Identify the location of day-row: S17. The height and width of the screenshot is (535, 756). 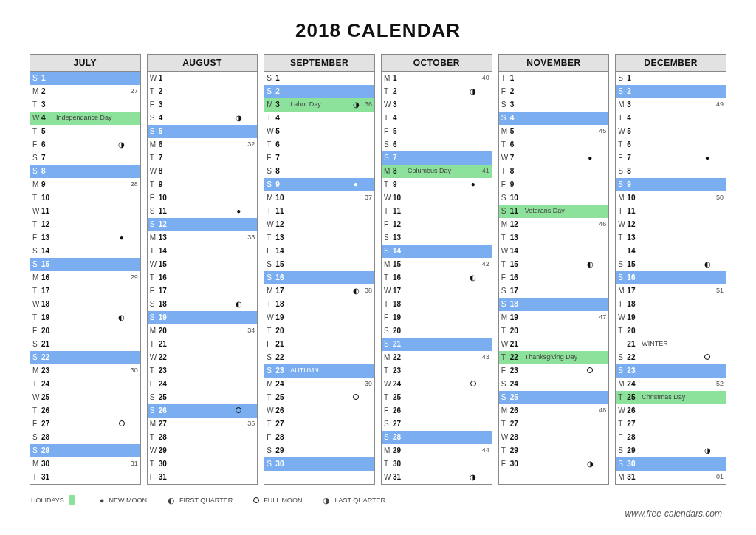
(554, 291).